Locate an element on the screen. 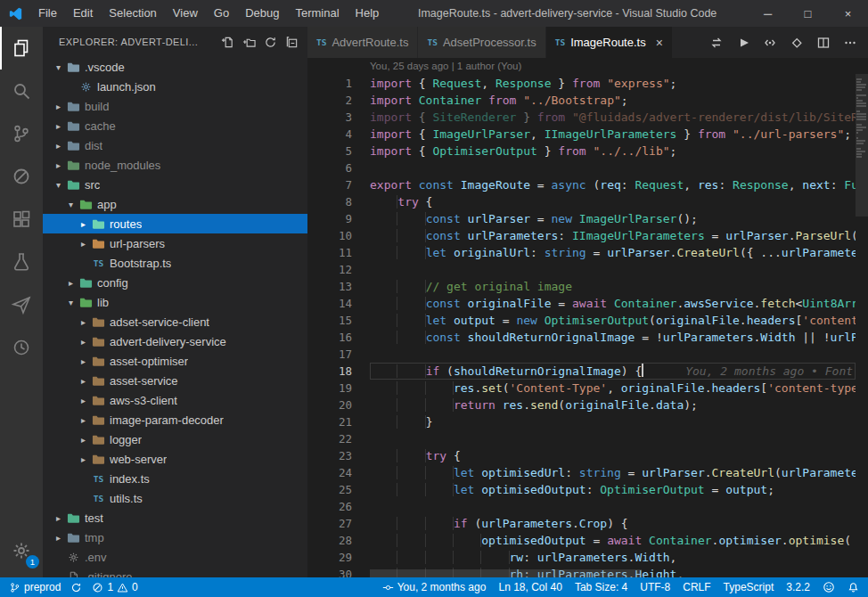 The image size is (868, 597). tree-item-index-ts: TSindex.ts is located at coordinates (175, 478).